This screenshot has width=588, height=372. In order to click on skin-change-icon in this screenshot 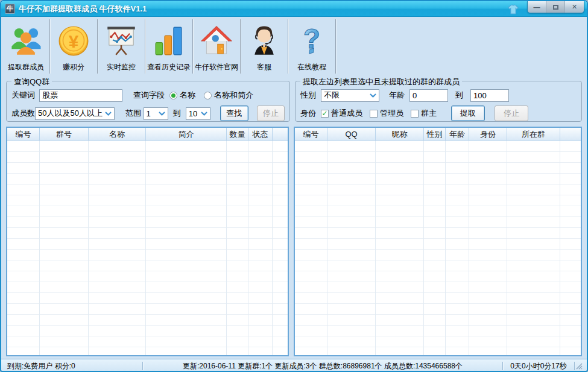, I will do `click(513, 9)`.